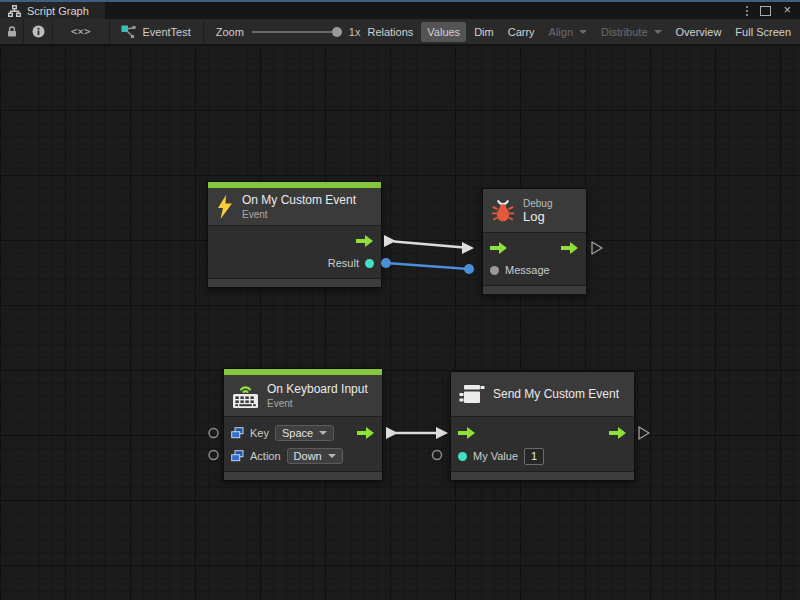 The image size is (800, 600). What do you see at coordinates (763, 32) in the screenshot?
I see `full-screen-button: Full Screen` at bounding box center [763, 32].